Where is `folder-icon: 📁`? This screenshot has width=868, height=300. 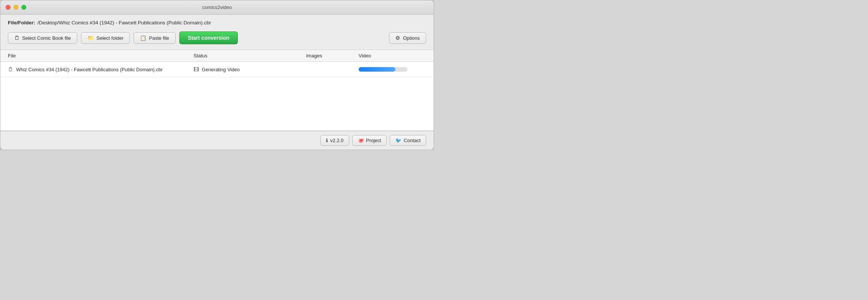 folder-icon: 📁 is located at coordinates (91, 38).